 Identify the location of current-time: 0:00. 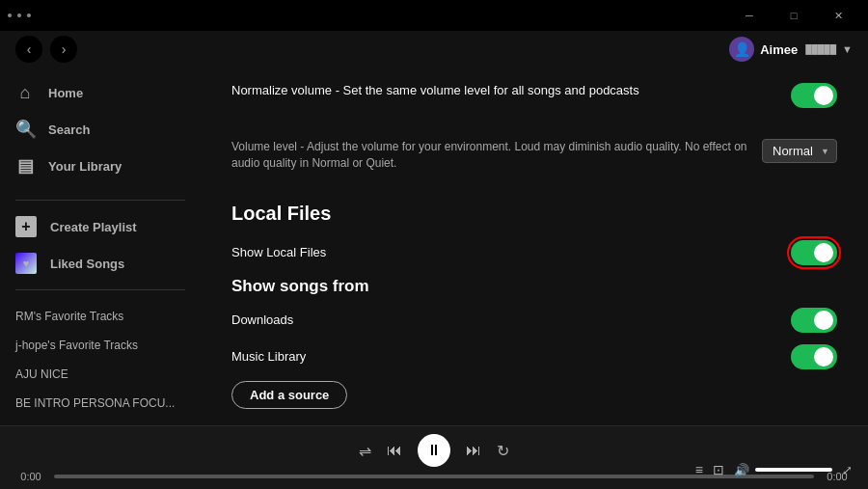
(31, 476).